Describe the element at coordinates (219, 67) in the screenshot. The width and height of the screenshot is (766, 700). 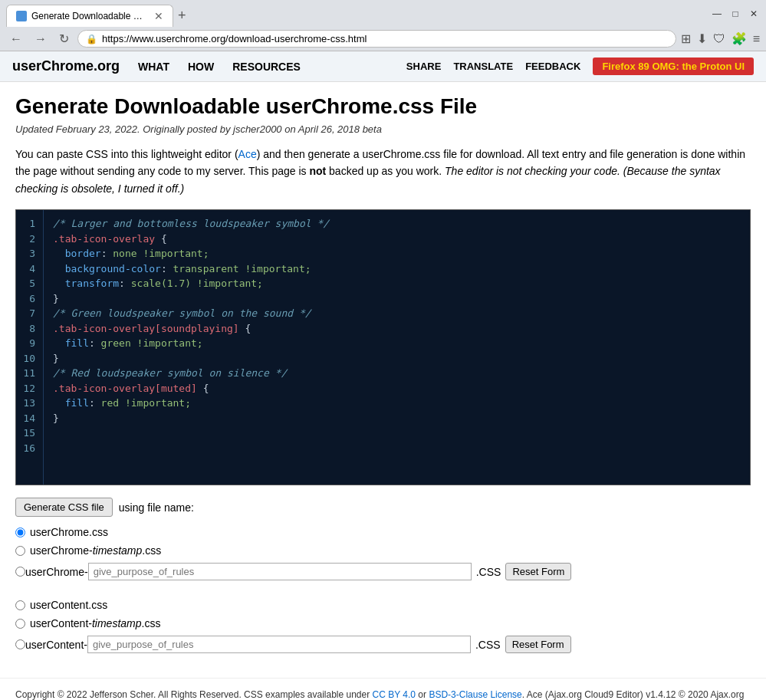
I see `site-nav: WHAT HOW RESOURCES` at that location.